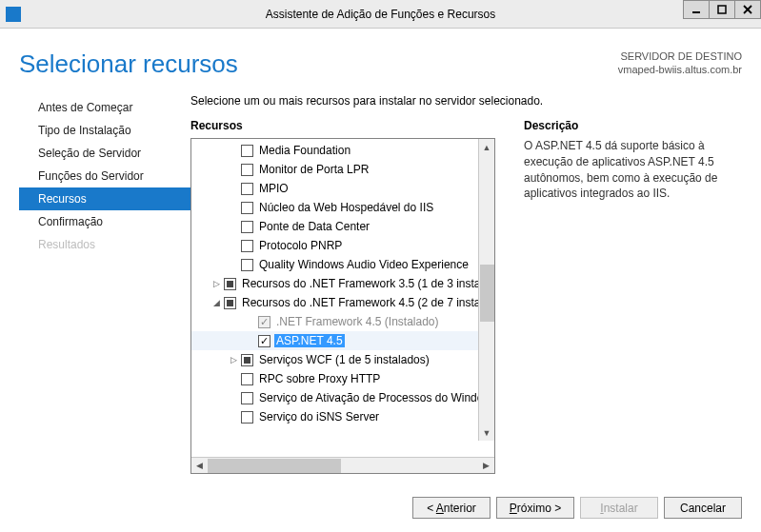 This screenshot has width=761, height=532. I want to click on tree-item-label: Serviço de Ativação de Processos do Wind…, so click(375, 398).